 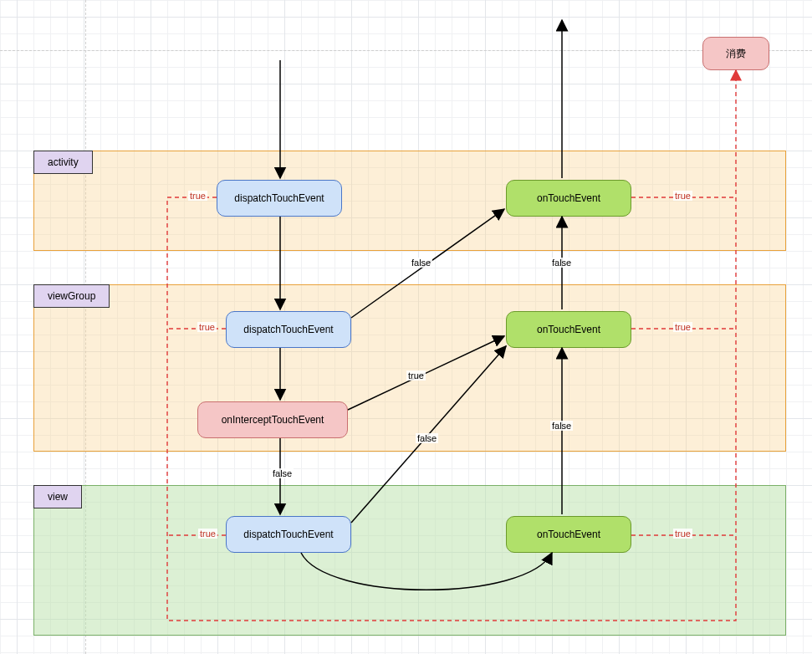 What do you see at coordinates (64, 162) in the screenshot?
I see `lane-label-activity: activity` at bounding box center [64, 162].